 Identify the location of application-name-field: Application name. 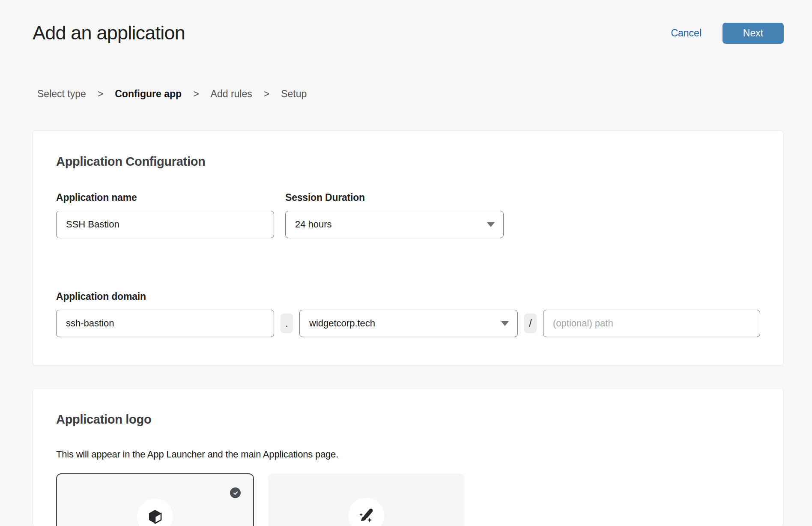
(165, 215).